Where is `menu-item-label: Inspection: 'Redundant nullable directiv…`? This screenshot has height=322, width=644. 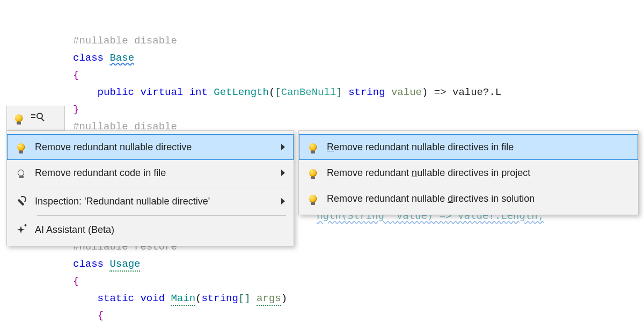
menu-item-label: Inspection: 'Redundant nullable directiv… is located at coordinates (155, 202).